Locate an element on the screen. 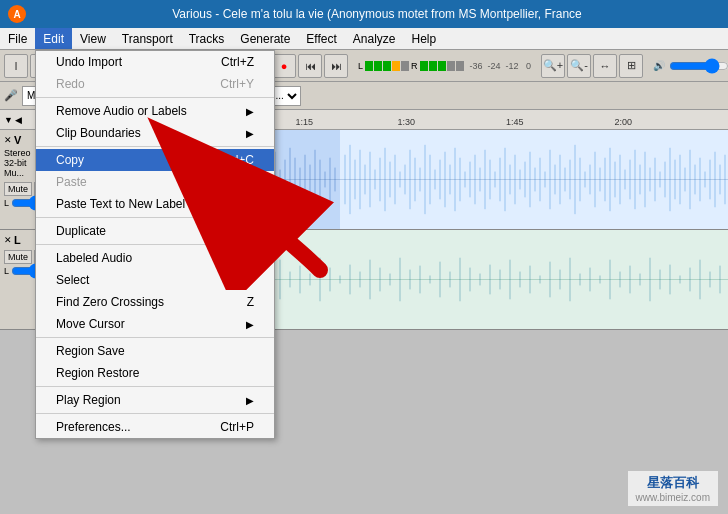 The height and width of the screenshot is (514, 728). zoom-controls: 🔍+ 🔍- ↔ ⊞ is located at coordinates (592, 66).